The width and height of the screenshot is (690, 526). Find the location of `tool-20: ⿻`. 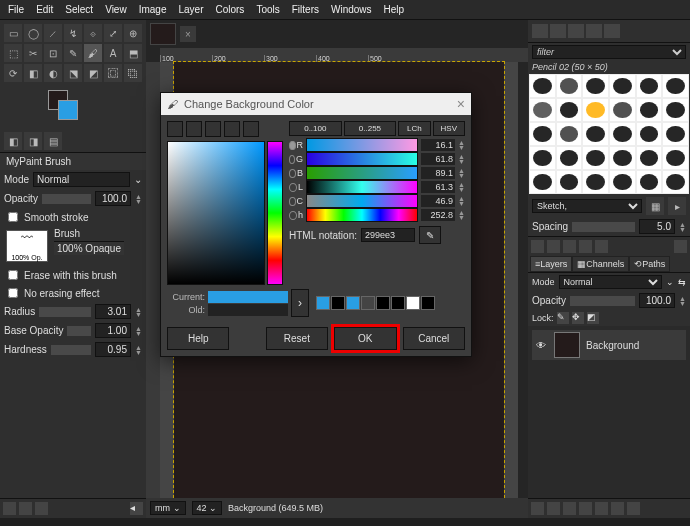

tool-20: ⿻ is located at coordinates (133, 73).